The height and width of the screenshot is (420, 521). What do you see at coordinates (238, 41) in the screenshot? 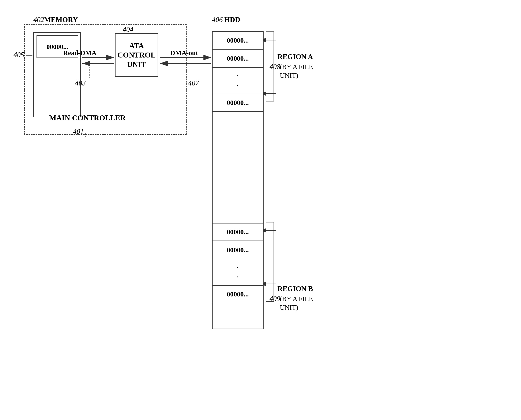
I see `hdd-row1-text: 00000...` at bounding box center [238, 41].